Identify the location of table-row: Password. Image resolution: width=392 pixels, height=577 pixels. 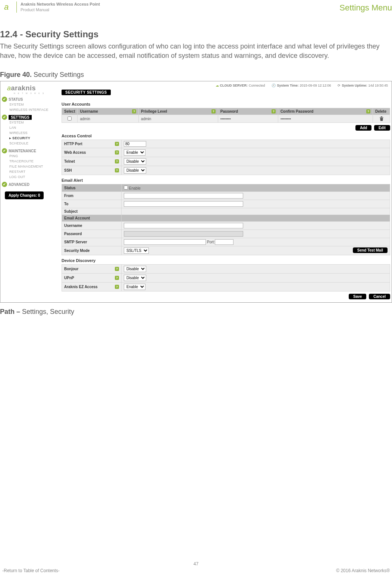
(226, 234).